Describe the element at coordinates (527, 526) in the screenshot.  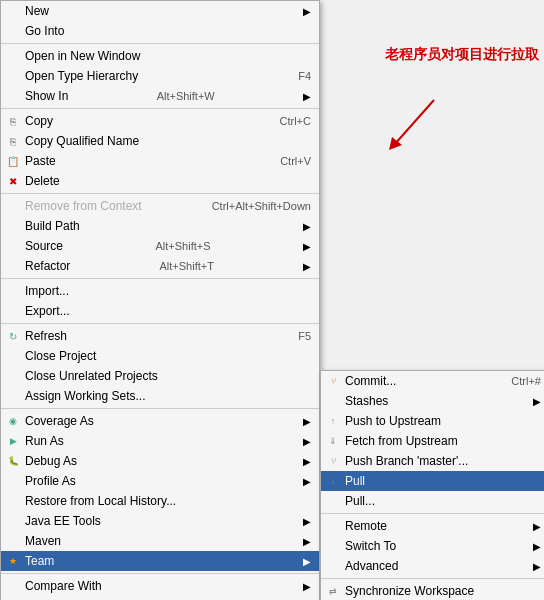
I see `remote-arrow: ▶` at that location.